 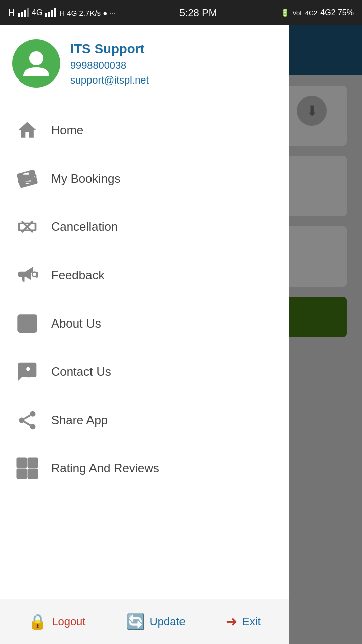 What do you see at coordinates (27, 324) in the screenshot?
I see `about-icon` at bounding box center [27, 324].